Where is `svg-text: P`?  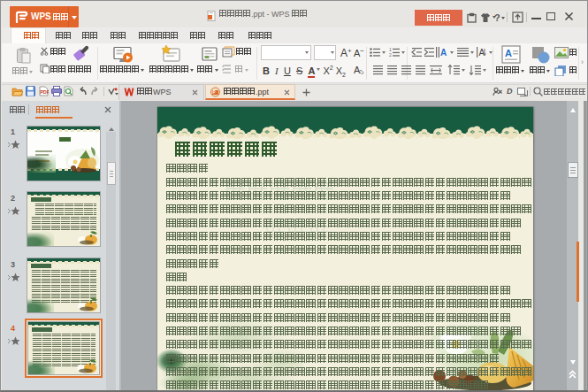 svg-text: P is located at coordinates (214, 92).